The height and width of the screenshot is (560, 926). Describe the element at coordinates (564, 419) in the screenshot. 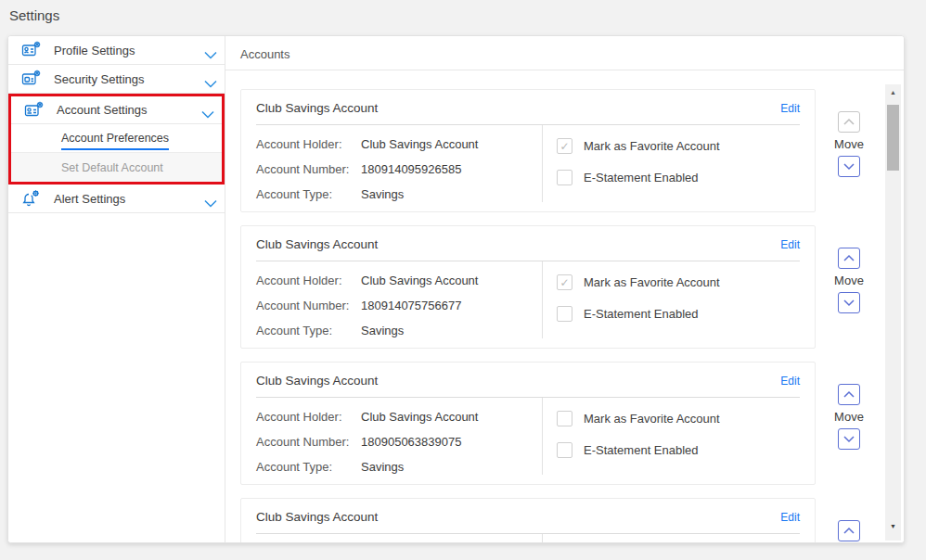

I see `favorite-checkbox` at that location.